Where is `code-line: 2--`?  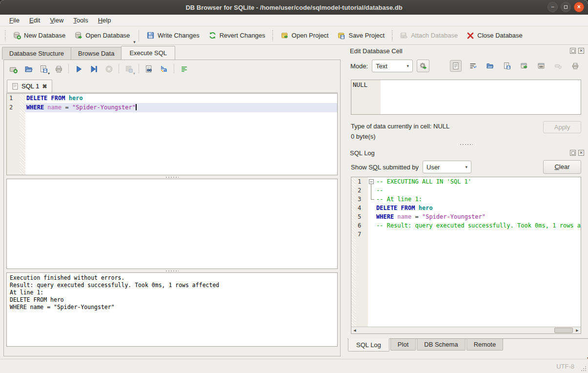
code-line: 2-- is located at coordinates (466, 190).